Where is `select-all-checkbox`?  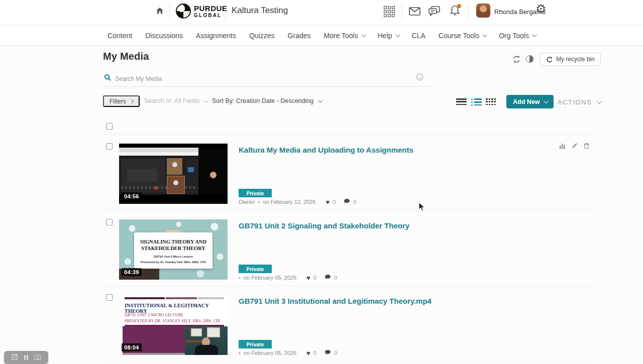 select-all-checkbox is located at coordinates (110, 127).